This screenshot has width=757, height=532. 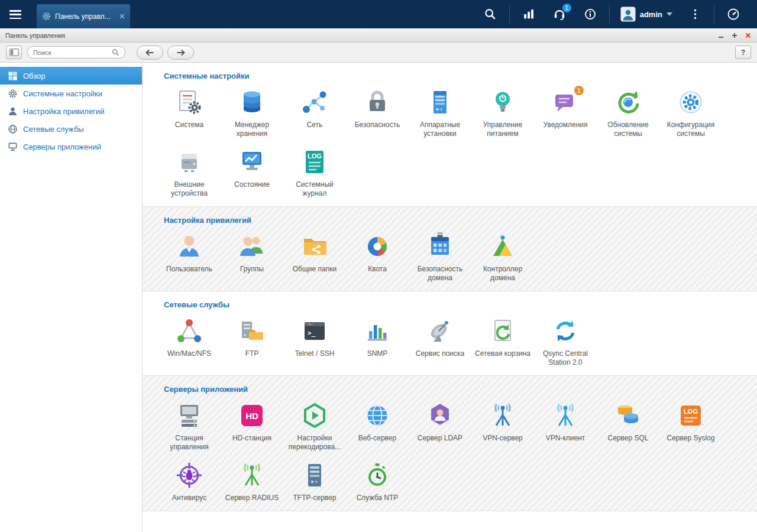 What do you see at coordinates (377, 125) in the screenshot?
I see `tile-label: Безопасность` at bounding box center [377, 125].